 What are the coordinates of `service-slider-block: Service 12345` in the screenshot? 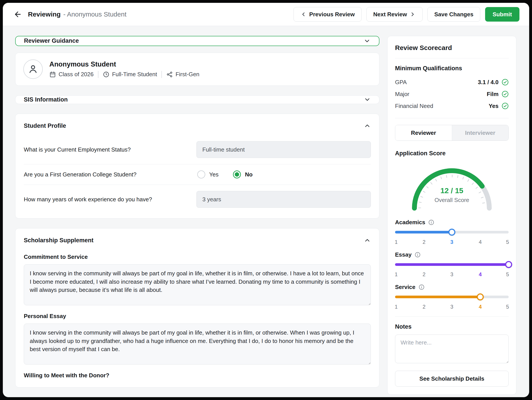 It's located at (452, 297).